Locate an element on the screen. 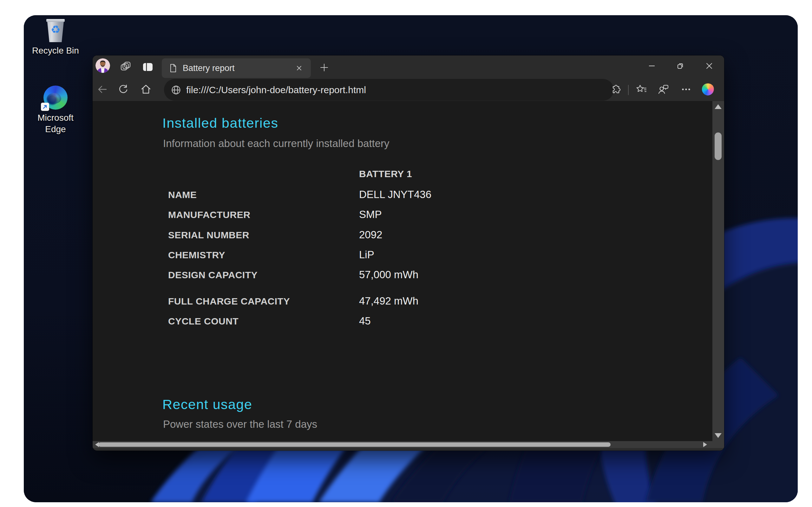 The width and height of the screenshot is (812, 507). section-title-recent-usage: Recent usage is located at coordinates (207, 404).